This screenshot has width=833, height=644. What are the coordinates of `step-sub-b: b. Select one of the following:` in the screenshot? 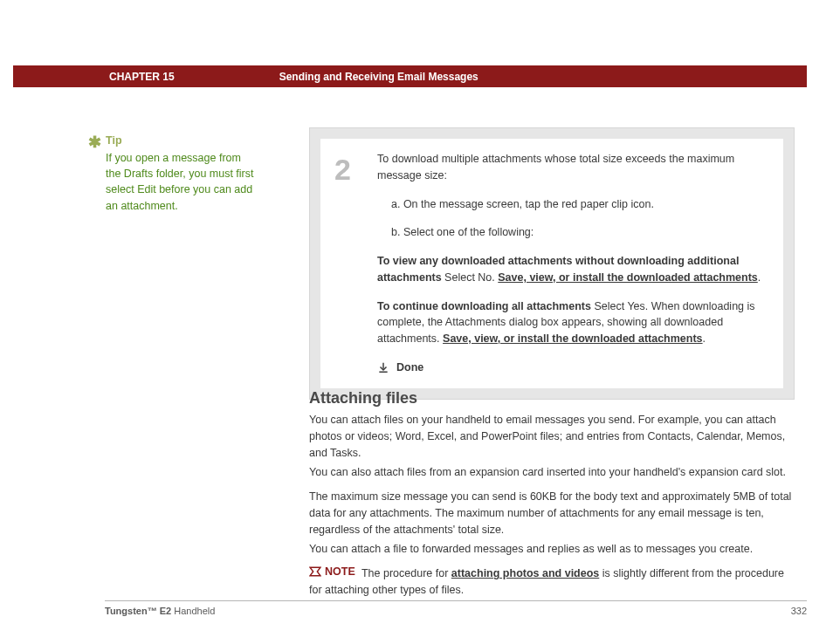 It's located at (578, 232).